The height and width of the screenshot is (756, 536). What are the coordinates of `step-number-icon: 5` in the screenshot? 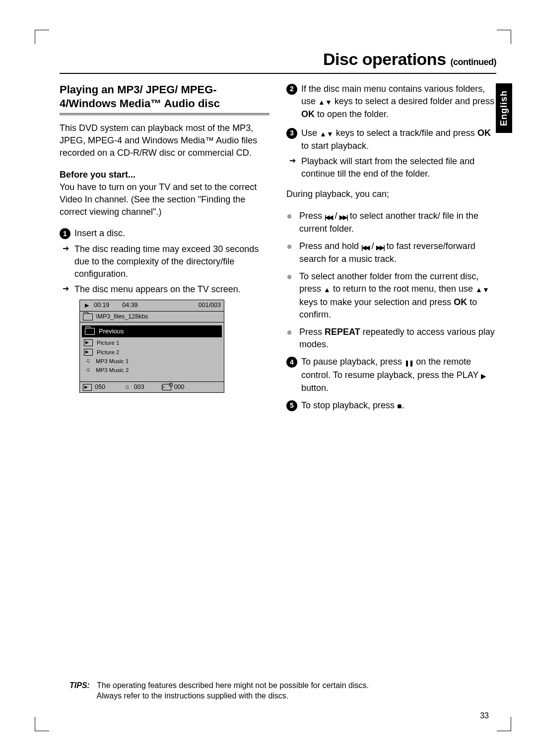 It's located at (292, 406).